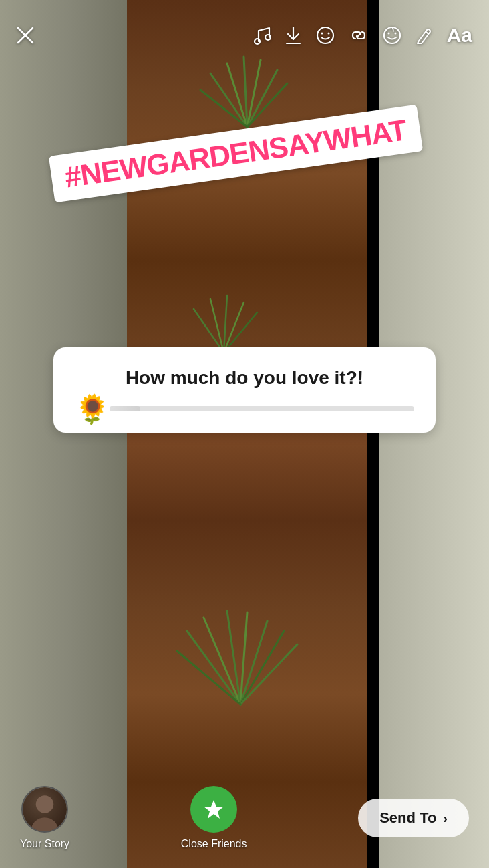 This screenshot has height=868, width=489. Describe the element at coordinates (214, 809) in the screenshot. I see `close-friends-icon` at that location.